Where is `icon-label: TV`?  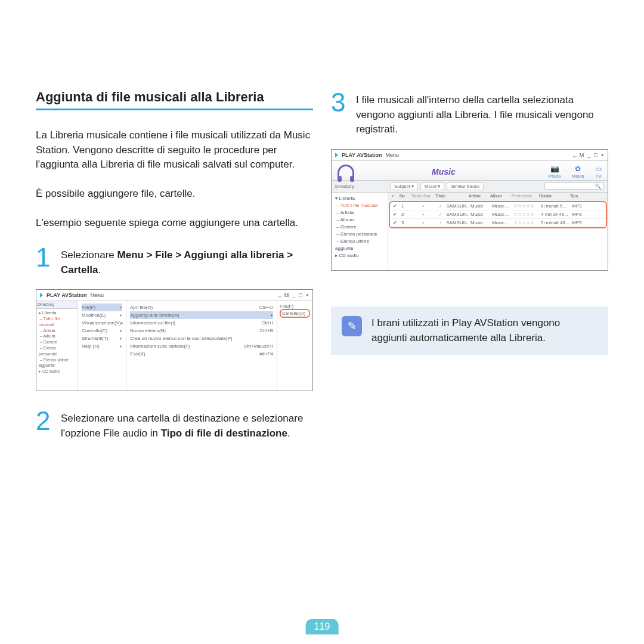
icon-label: TV is located at coordinates (598, 177).